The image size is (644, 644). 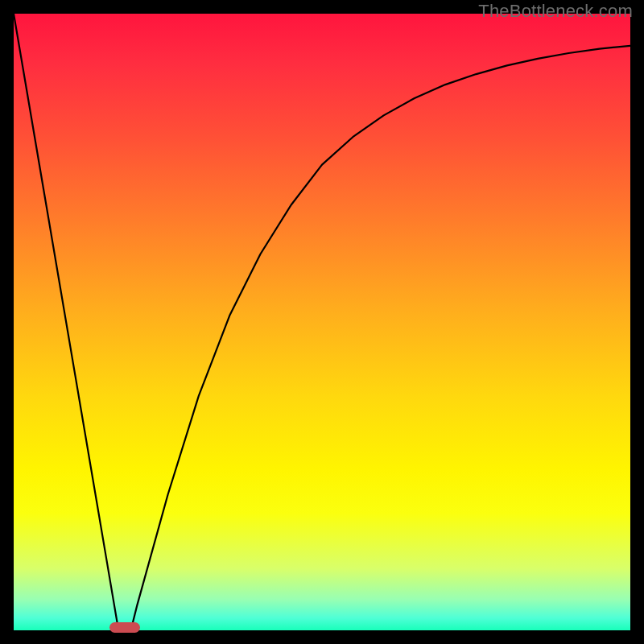 What do you see at coordinates (555, 11) in the screenshot?
I see `watermark-text: TheBottleneck.com` at bounding box center [555, 11].